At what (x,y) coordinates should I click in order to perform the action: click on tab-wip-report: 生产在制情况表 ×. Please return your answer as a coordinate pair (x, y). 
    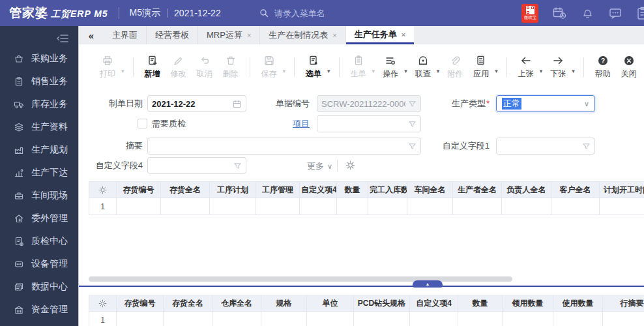
    Looking at the image, I should click on (302, 35).